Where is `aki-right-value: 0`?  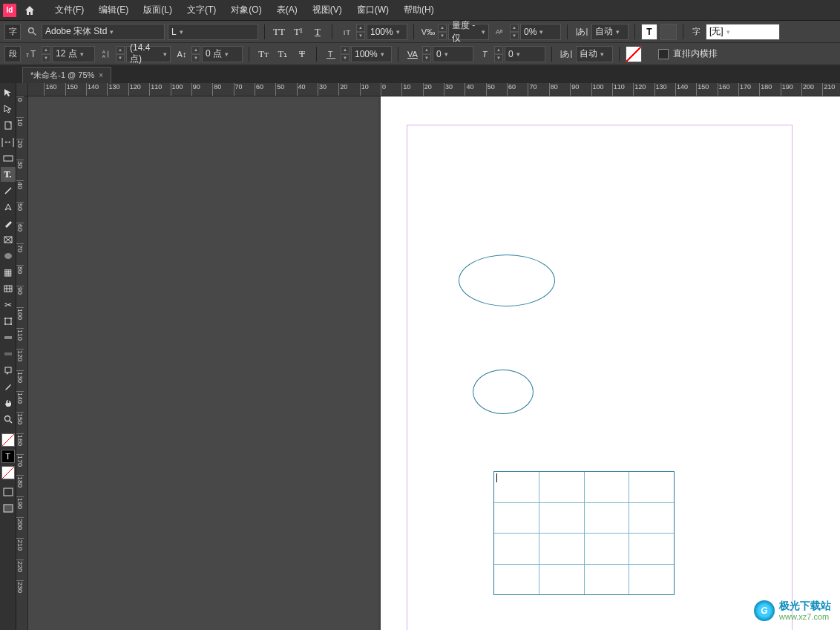
aki-right-value: 0 is located at coordinates (511, 54).